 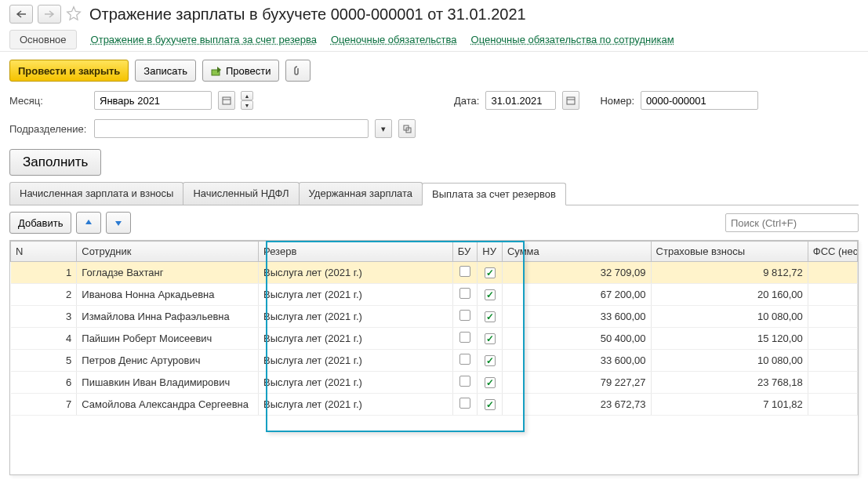 I want to click on cell-sum: 23 672,73, so click(x=576, y=405).